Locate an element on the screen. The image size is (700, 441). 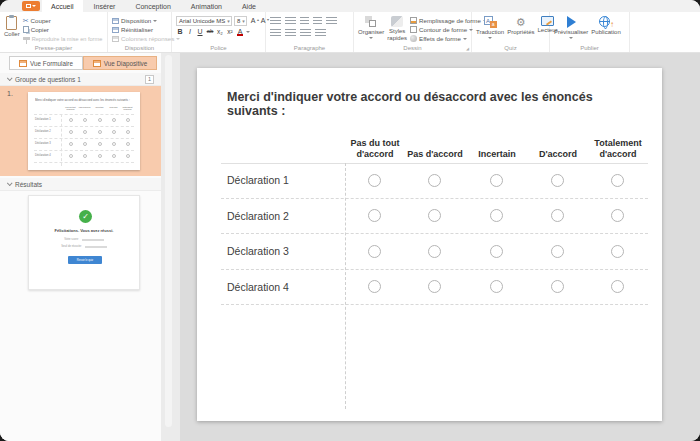
paste-button: Coller is located at coordinates (12, 29).